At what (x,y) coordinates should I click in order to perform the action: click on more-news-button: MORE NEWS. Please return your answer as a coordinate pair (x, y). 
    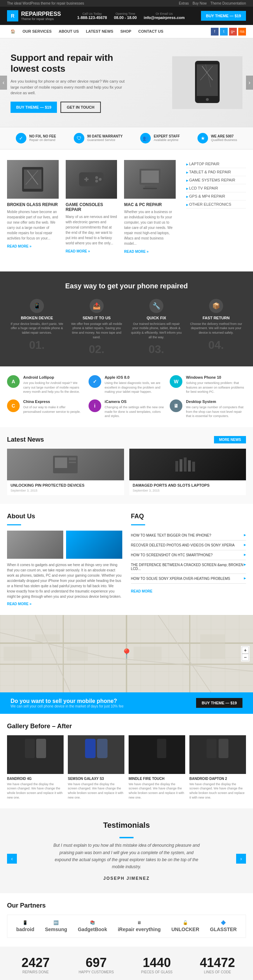
    Looking at the image, I should click on (230, 440).